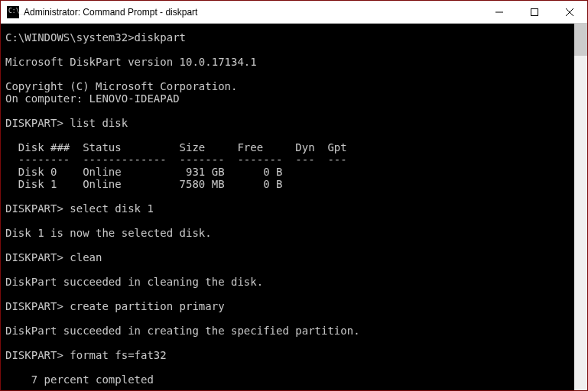 Image resolution: width=588 pixels, height=391 pixels. Describe the element at coordinates (570, 12) in the screenshot. I see `close-button` at that location.